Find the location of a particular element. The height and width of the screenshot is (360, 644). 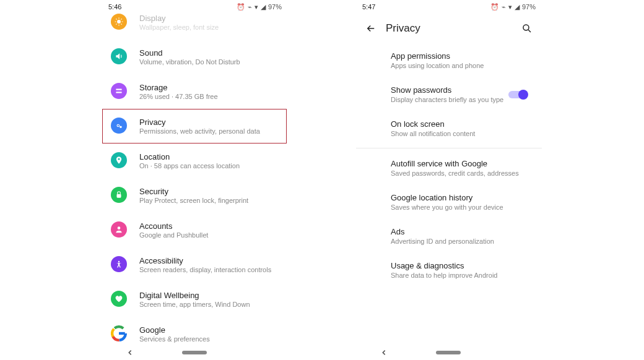

settings-item-display: DisplayWallpaper, sleep, font size is located at coordinates (195, 27).